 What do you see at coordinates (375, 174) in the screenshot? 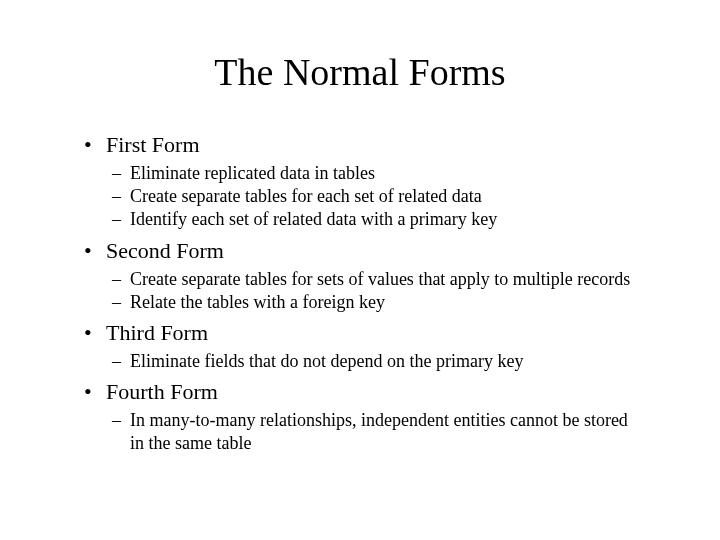
I see `list-item: – Eliminate replicated data in tables` at bounding box center [375, 174].